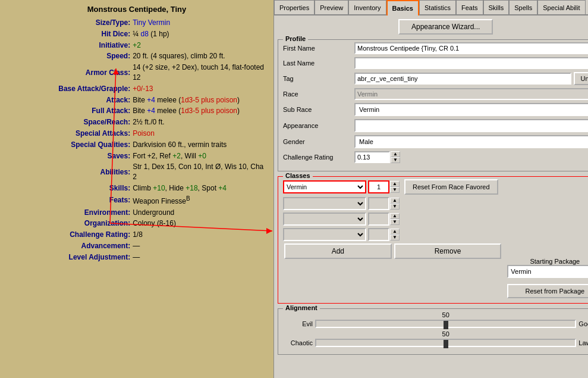  I want to click on profile-field-row: Last Name, so click(435, 63).